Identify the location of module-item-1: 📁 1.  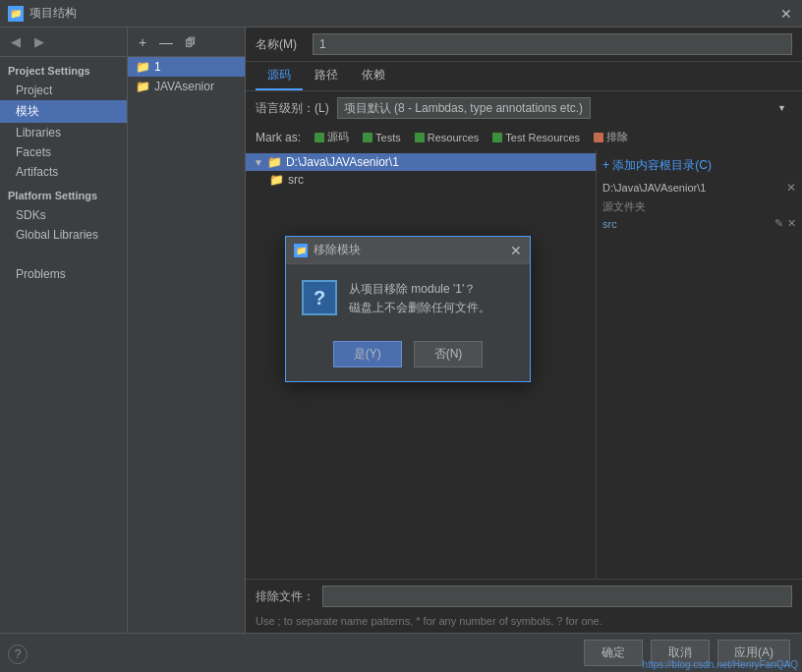
(187, 67).